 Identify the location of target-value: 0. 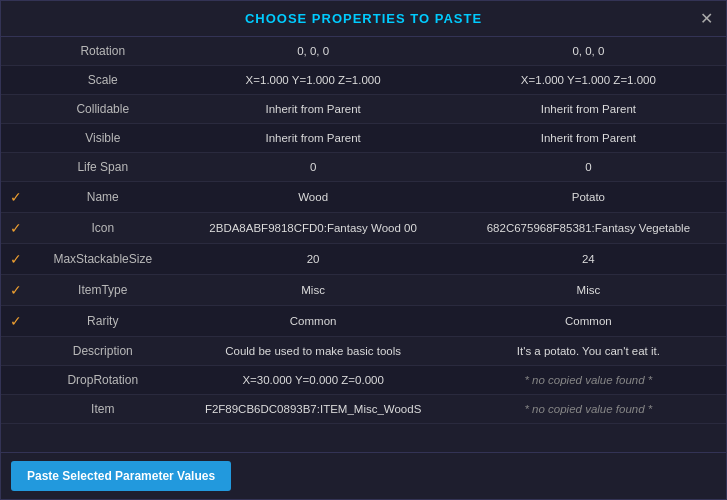
(588, 168).